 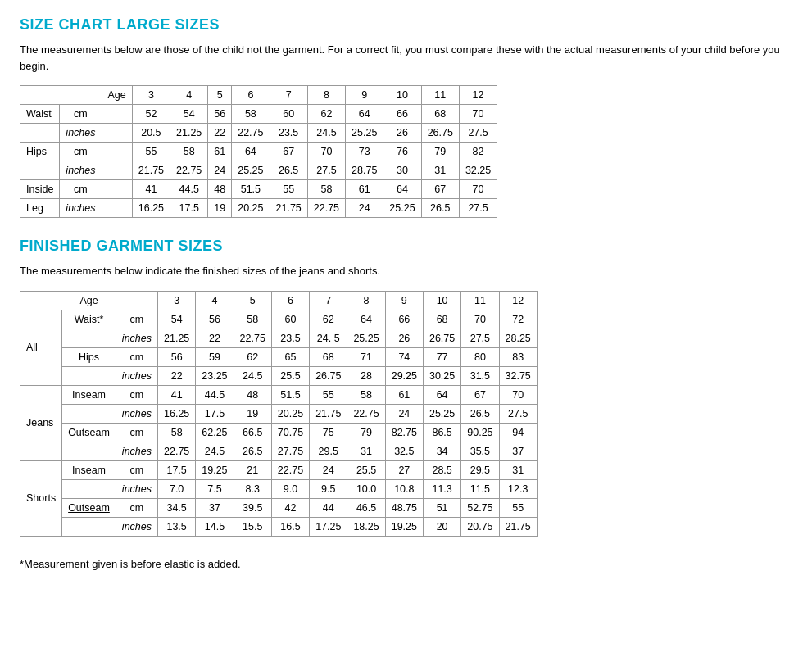 I want to click on f-waist-in-5: 22.75, so click(x=252, y=338).